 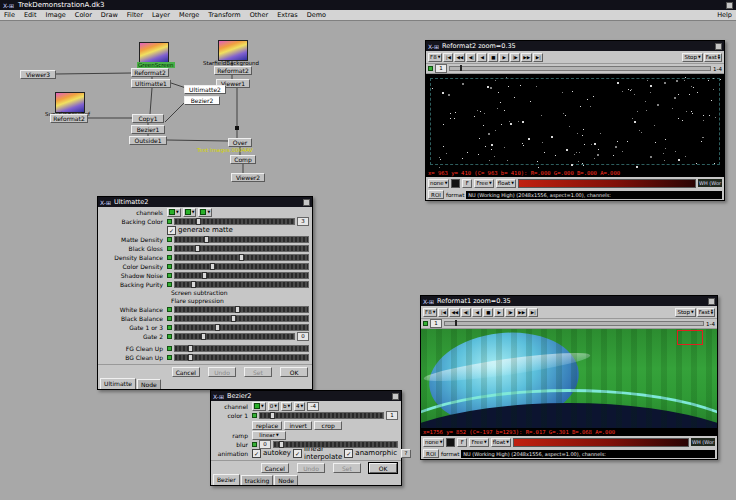 What do you see at coordinates (148, 130) in the screenshot?
I see `node-bezier1: Bezier1` at bounding box center [148, 130].